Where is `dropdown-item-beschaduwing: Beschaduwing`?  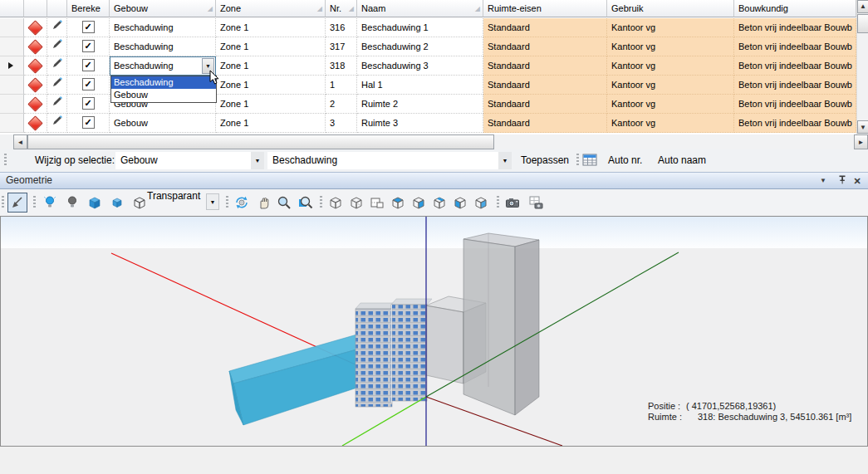
dropdown-item-beschaduwing: Beschaduwing is located at coordinates (164, 83).